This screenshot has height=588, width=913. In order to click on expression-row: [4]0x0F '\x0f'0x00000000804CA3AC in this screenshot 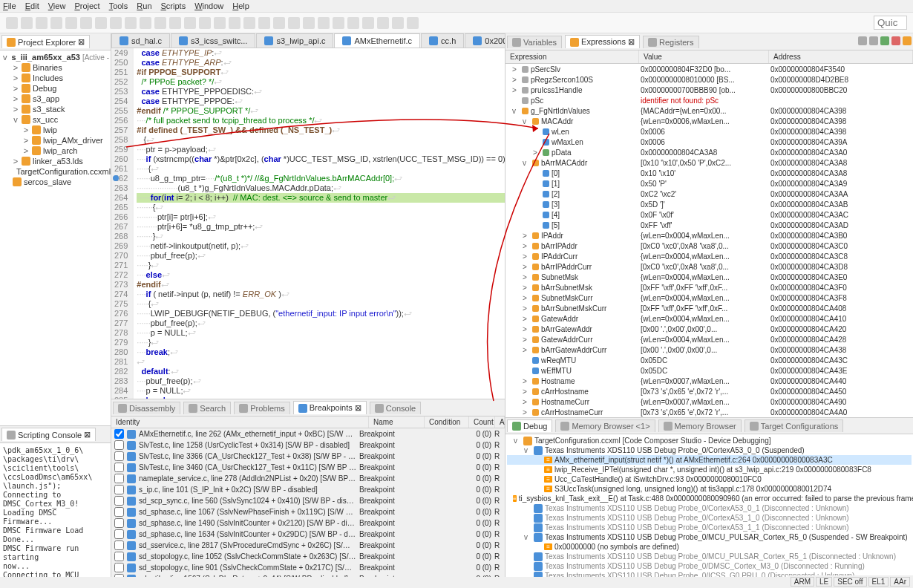, I will do `click(710, 215)`.